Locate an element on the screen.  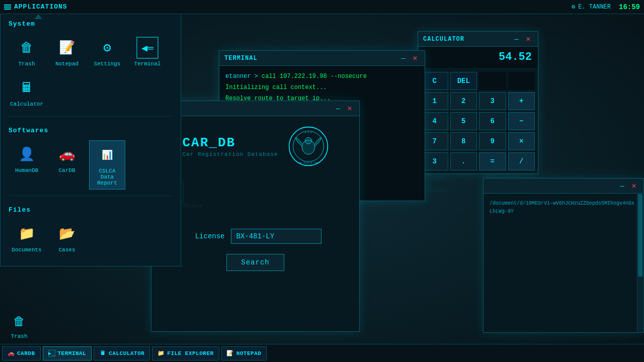
calc-btn-5: 5 is located at coordinates (464, 121).